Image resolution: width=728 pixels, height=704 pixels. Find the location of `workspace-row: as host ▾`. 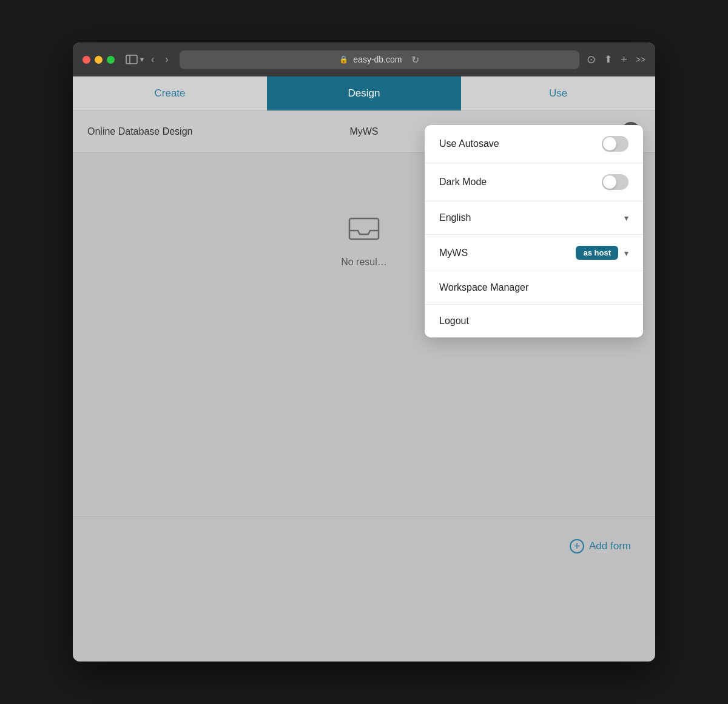

workspace-row: as host ▾ is located at coordinates (602, 252).